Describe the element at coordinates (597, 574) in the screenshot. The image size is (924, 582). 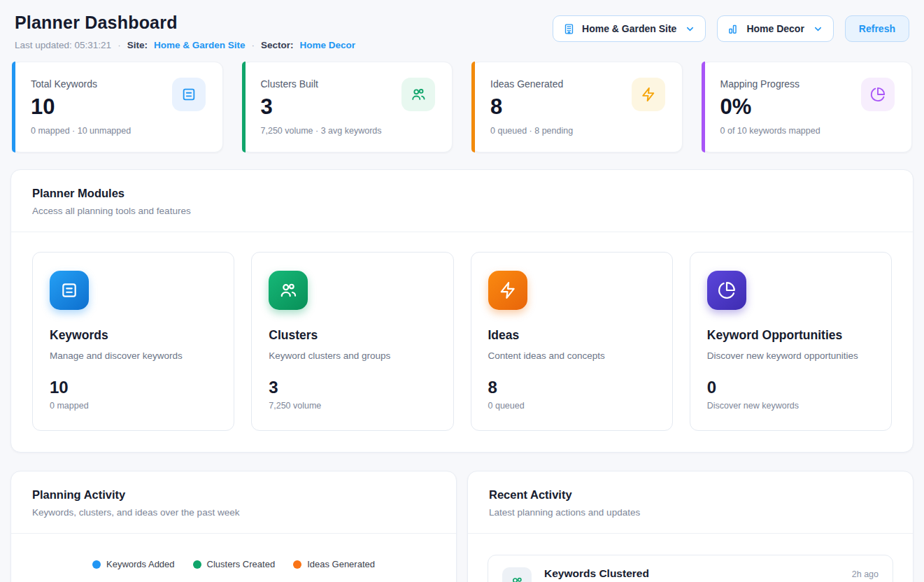
I see `activity-item-title: Keywords Clustered` at that location.